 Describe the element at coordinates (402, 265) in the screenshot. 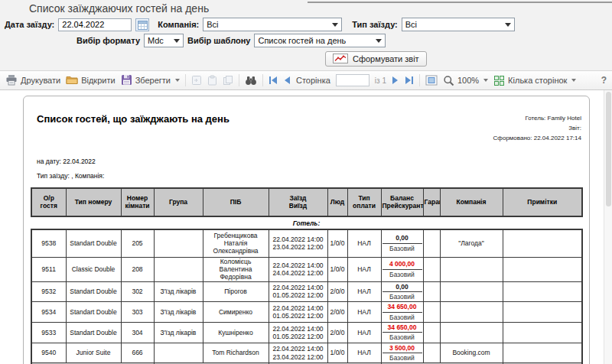

I see `balance-value: 4 000,00` at that location.